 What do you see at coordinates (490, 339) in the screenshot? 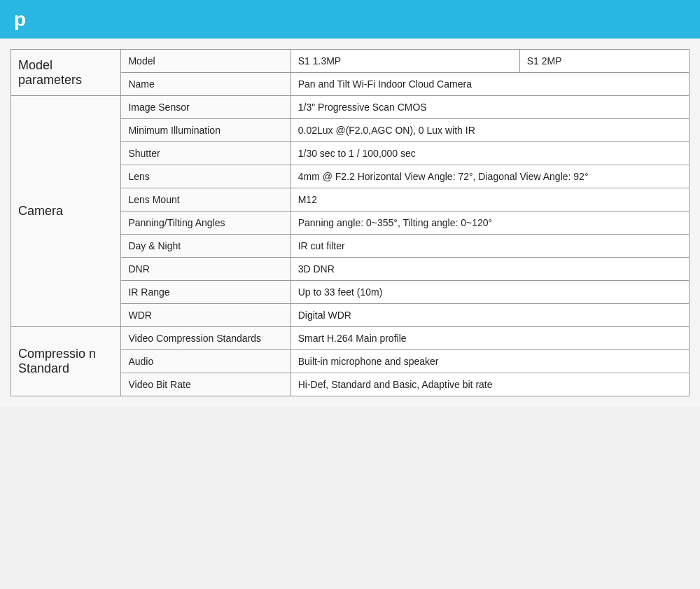
I see `value-cell: Smart H.264 Main profile` at bounding box center [490, 339].